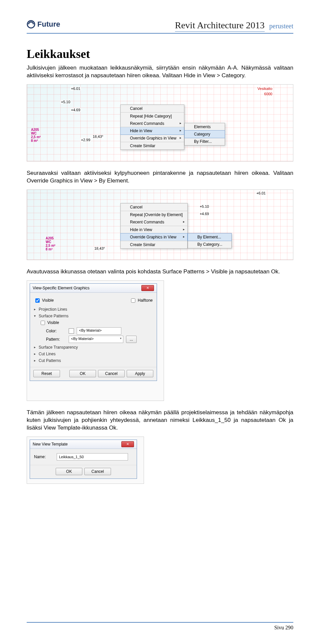 This screenshot has width=320, height=644. Describe the element at coordinates (86, 140) in the screenshot. I see `level-label: +2.99` at that location.